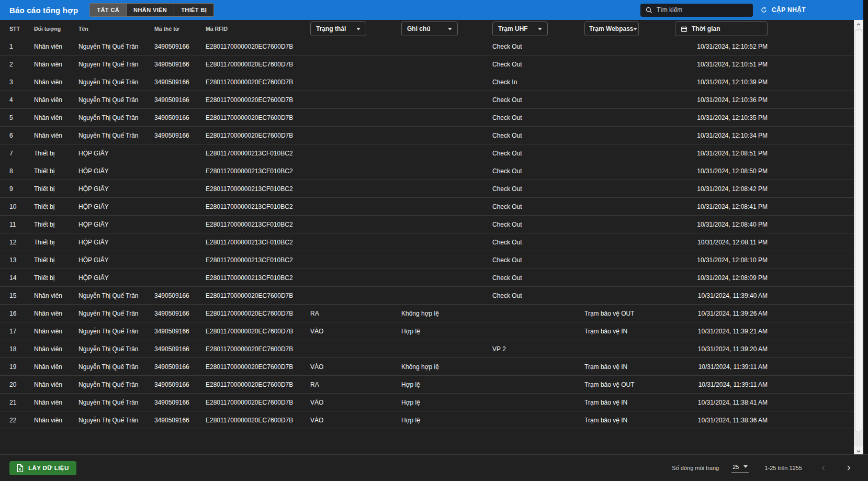 The width and height of the screenshot is (868, 481). What do you see at coordinates (432, 153) in the screenshot?
I see `table-row: 7 Thiết bị HỘP GIẤY E280117000000213CF01…` at bounding box center [432, 153].